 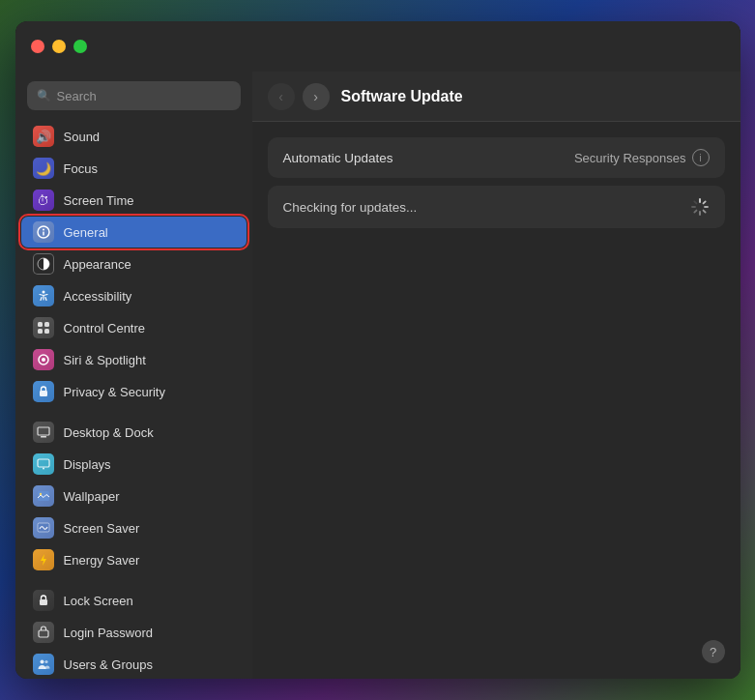 What do you see at coordinates (133, 496) in the screenshot?
I see `sidebar-item-wallpaper: Wallpaper` at bounding box center [133, 496].